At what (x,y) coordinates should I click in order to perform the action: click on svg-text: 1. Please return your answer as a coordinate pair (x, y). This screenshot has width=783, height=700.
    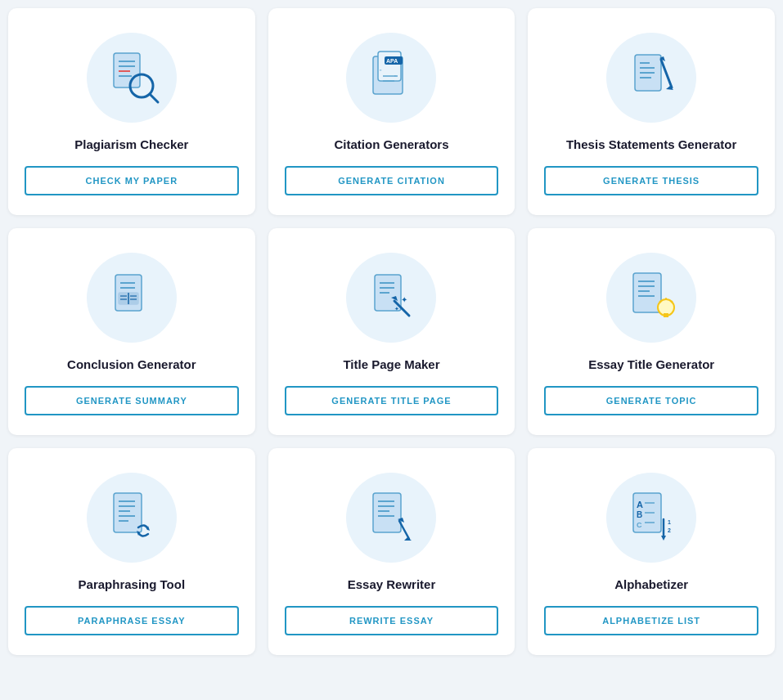
    Looking at the image, I should click on (669, 522).